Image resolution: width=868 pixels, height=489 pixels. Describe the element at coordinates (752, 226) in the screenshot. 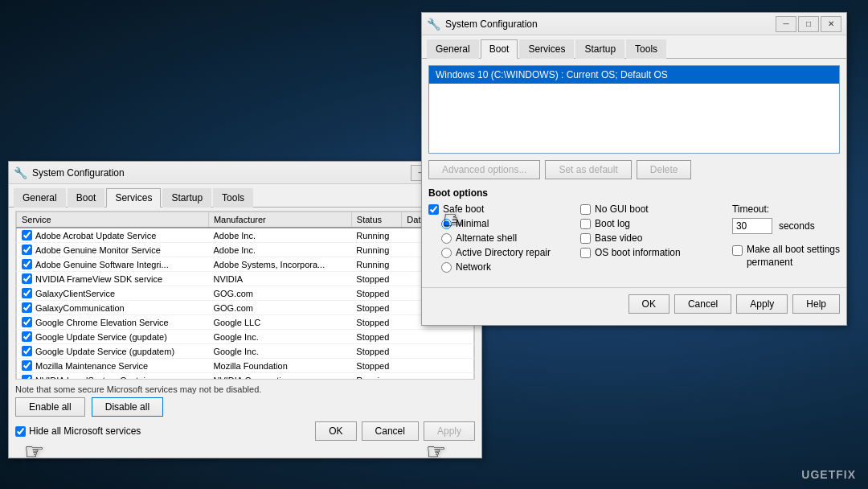

I see `timeout-input` at that location.